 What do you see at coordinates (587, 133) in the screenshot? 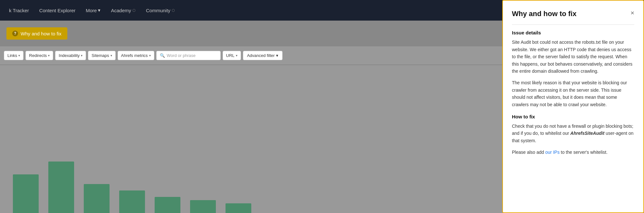
I see `how-to-fix-text1-italic: AhrefsSiteAudit` at bounding box center [587, 133].